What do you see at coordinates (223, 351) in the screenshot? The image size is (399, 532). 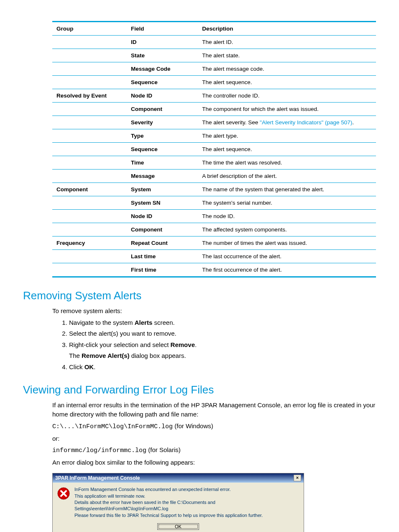 I see `step-3: Right-click your selection and select Re…` at bounding box center [223, 351].